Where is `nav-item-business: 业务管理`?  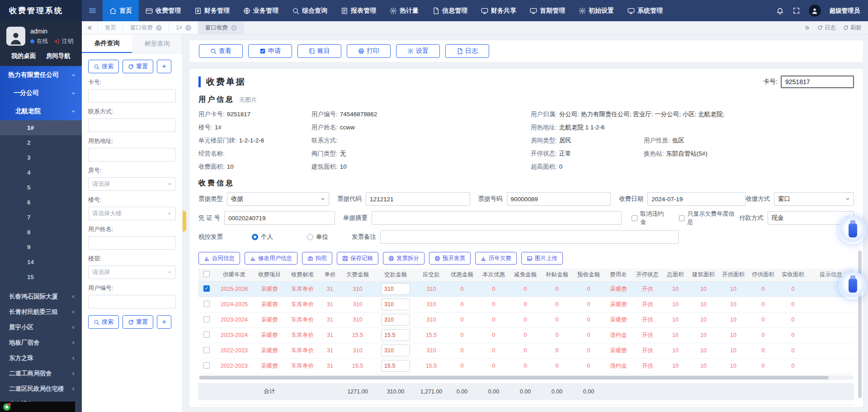 nav-item-business: 业务管理 is located at coordinates (261, 11).